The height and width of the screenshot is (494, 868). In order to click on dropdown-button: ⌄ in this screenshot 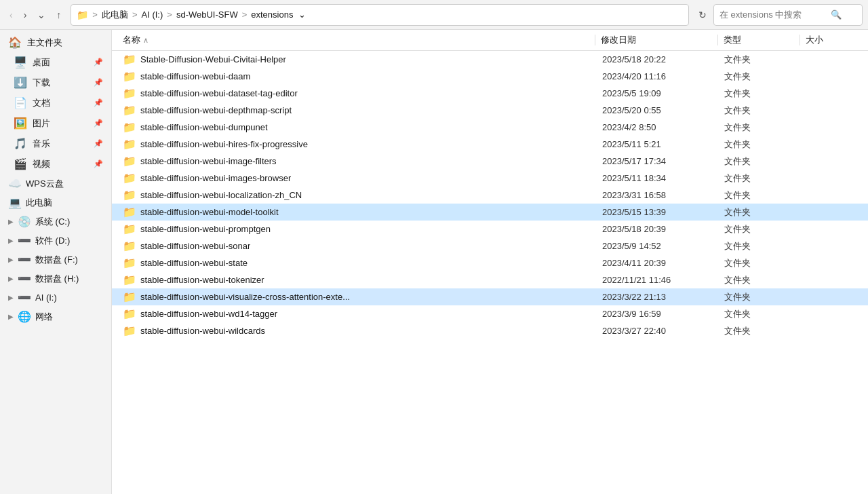, I will do `click(41, 15)`.